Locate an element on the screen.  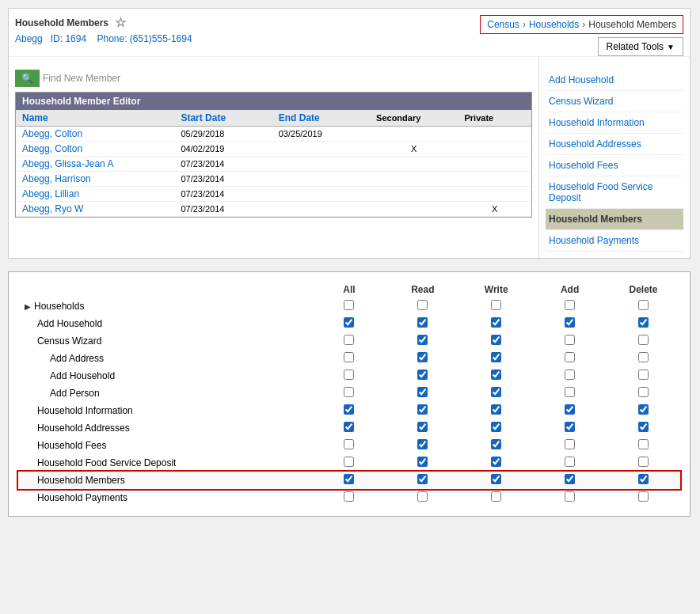
sidebar-item-household-addresses: Household Addresses is located at coordinates (614, 144).